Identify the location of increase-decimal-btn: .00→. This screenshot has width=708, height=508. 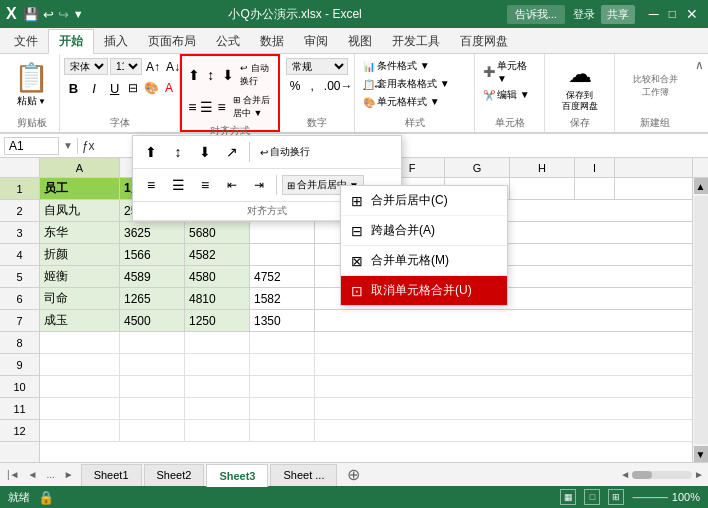
(338, 86).